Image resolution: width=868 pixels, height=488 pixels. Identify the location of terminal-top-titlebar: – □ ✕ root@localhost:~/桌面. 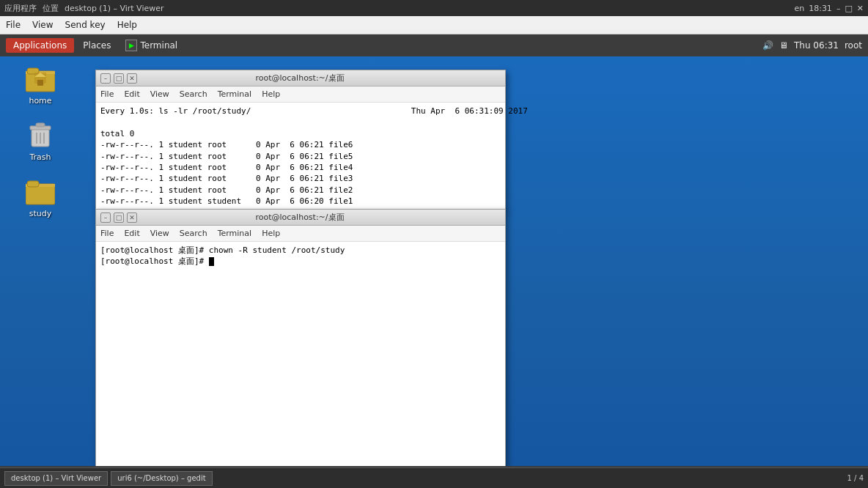
(301, 78).